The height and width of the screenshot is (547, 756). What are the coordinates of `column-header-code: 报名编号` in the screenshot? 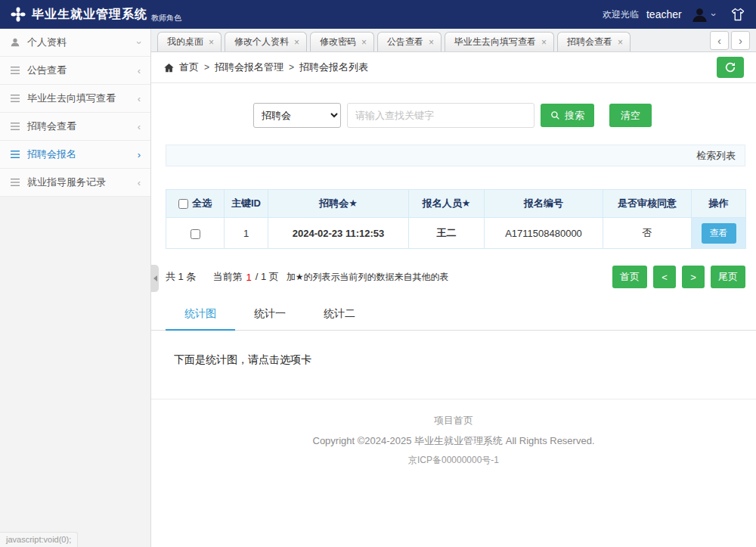 It's located at (544, 204).